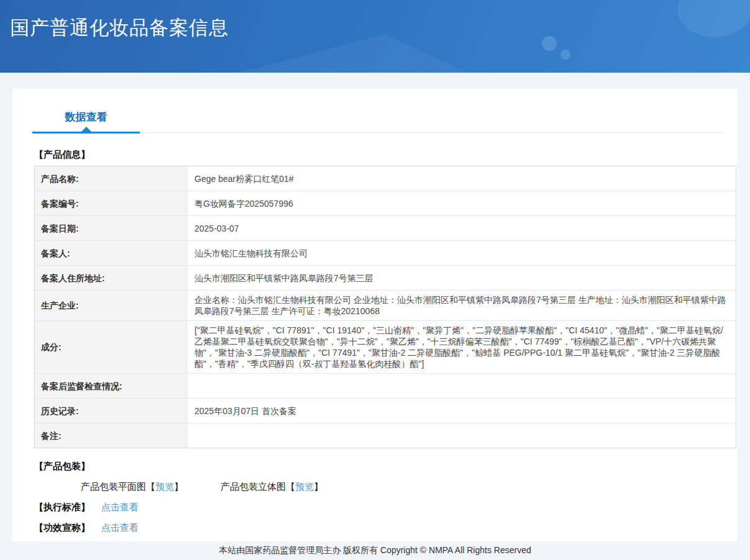 Image resolution: width=750 pixels, height=560 pixels. Describe the element at coordinates (385, 411) in the screenshot. I see `table-row-history: 历史记录: 2025年03月07日 首次备案` at that location.